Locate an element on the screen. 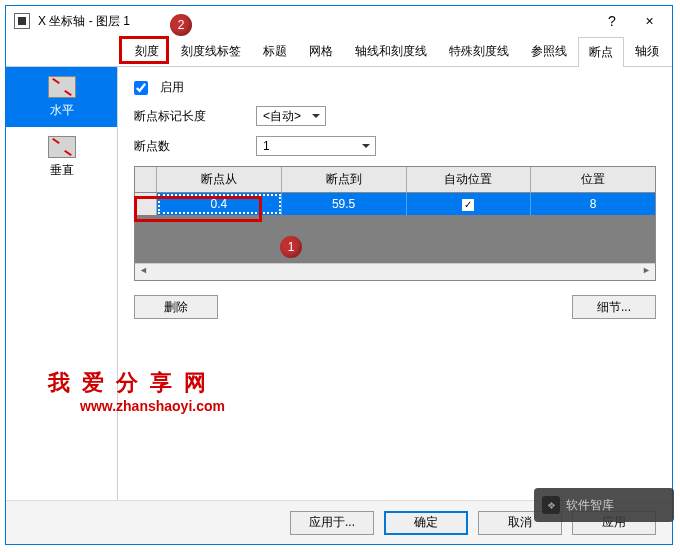 The image size is (680, 552). wechat-icon: ❖ is located at coordinates (551, 505).